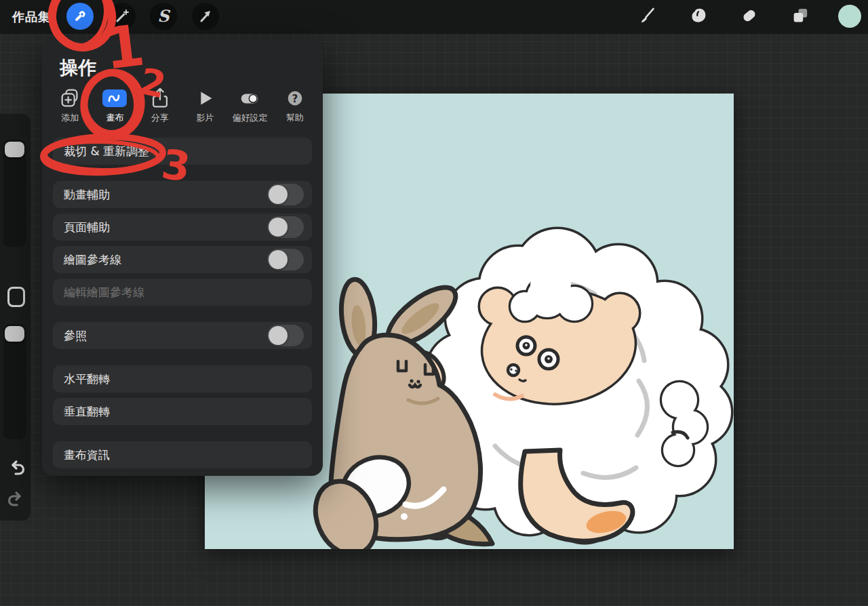  I want to click on modify-button, so click(16, 297).